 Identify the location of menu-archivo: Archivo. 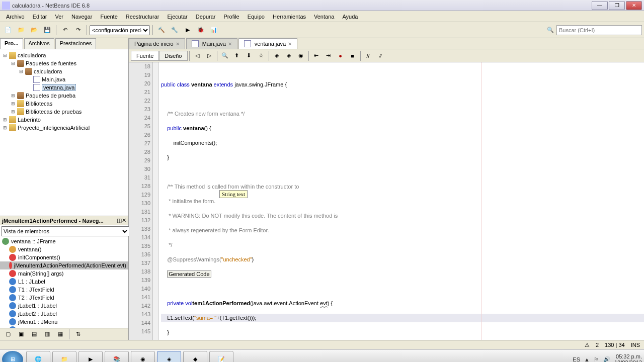
(15, 17).